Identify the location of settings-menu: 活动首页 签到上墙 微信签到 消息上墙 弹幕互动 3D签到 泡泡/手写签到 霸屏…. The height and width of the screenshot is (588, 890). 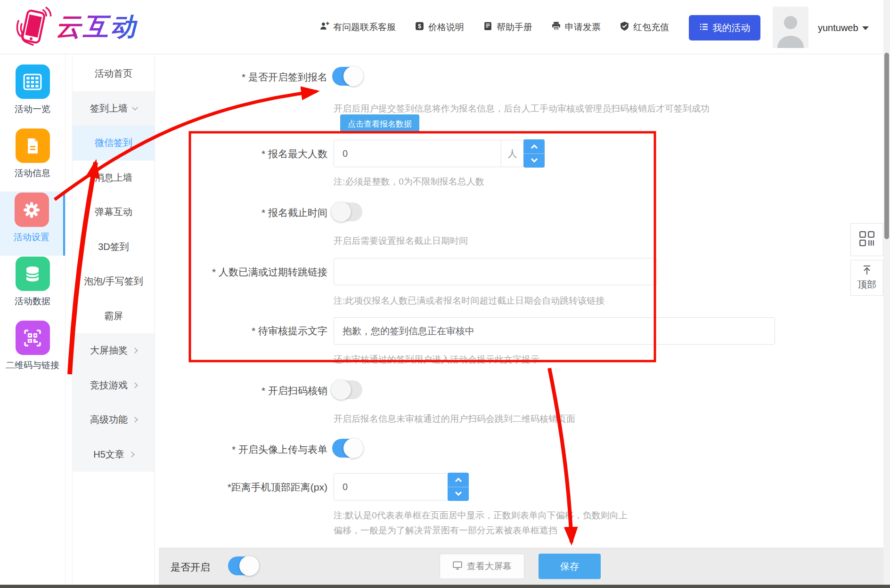
(114, 321).